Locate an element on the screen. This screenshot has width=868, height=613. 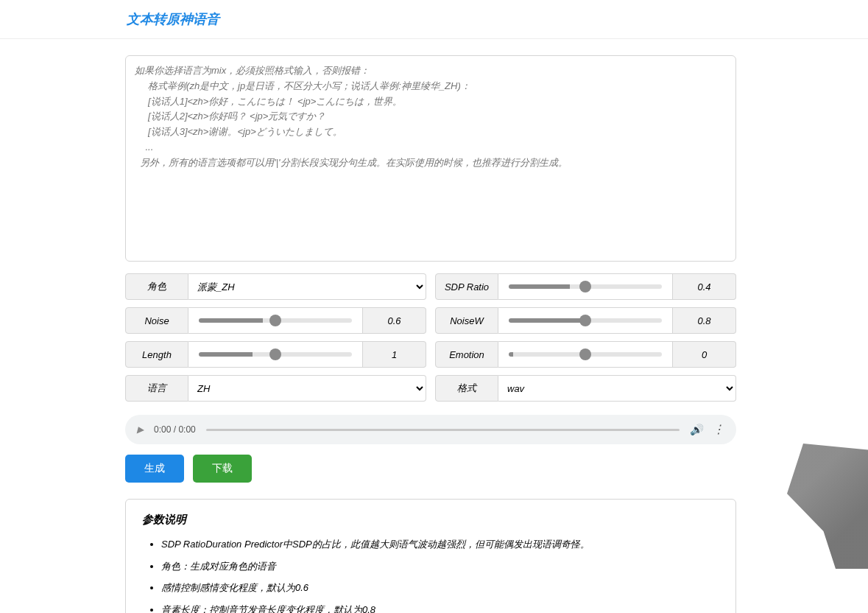
noisew-label: NoiseW is located at coordinates (467, 320).